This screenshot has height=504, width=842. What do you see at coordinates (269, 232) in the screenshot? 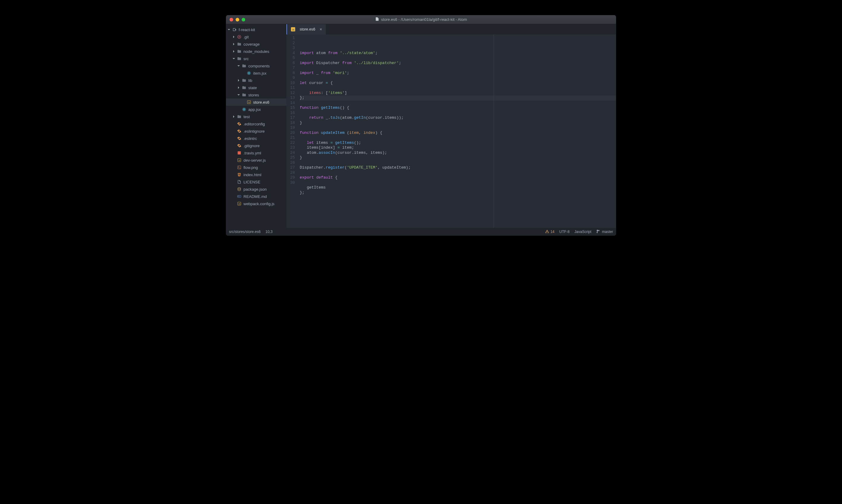
I see `status-cursor-position: 10,3` at bounding box center [269, 232].